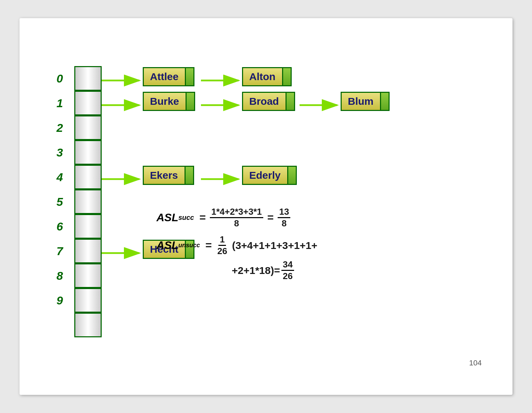 The image size is (532, 413). Describe the element at coordinates (288, 276) in the screenshot. I see `asl-unsucc-result-den: 26` at that location.